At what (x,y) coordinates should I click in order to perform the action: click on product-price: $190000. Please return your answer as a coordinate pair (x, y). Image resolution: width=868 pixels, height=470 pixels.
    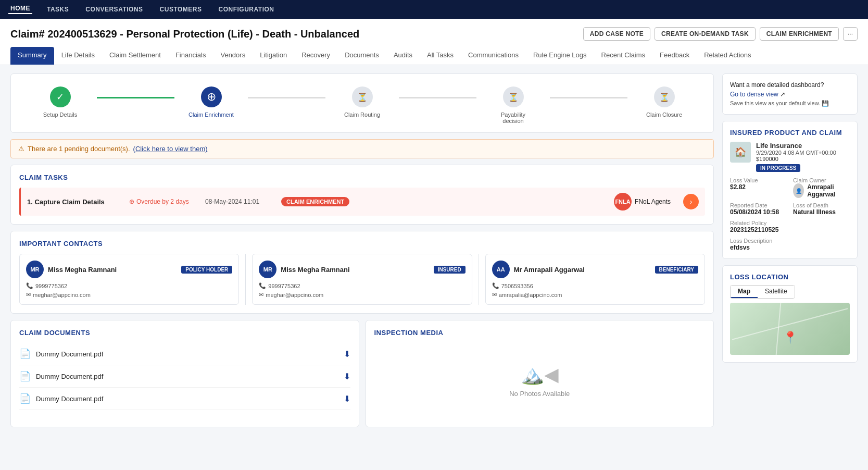
    Looking at the image, I should click on (796, 159).